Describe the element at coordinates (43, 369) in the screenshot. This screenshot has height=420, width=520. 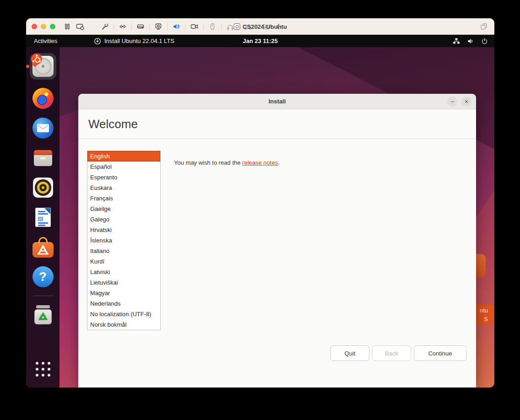
I see `dock-item-app-grid` at that location.